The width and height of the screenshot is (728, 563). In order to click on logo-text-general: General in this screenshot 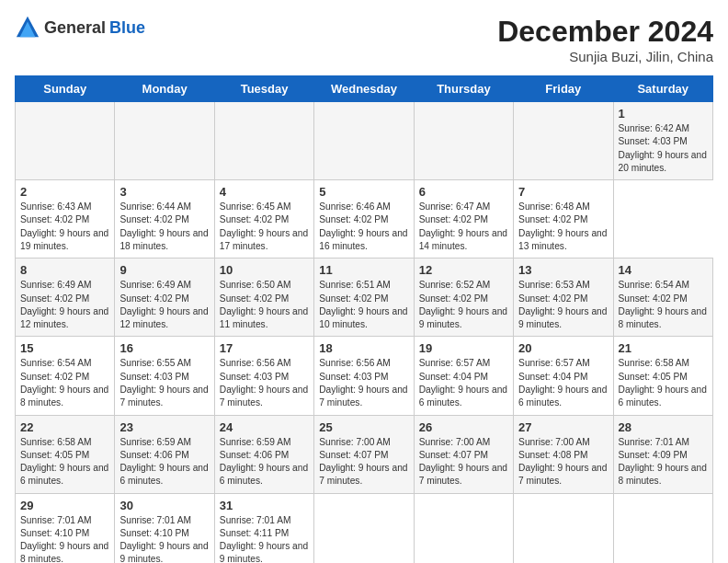, I will do `click(75, 28)`.